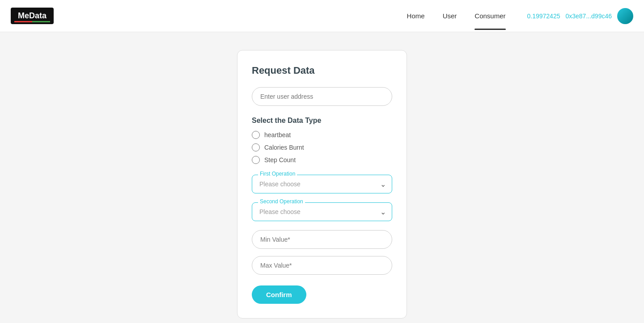 The image size is (644, 323). I want to click on card-title: Request Data, so click(322, 71).